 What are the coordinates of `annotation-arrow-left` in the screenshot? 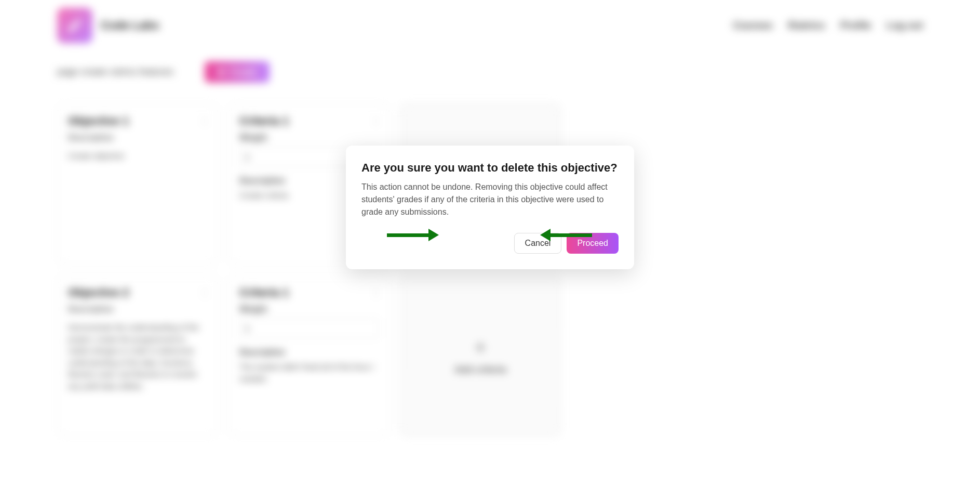 It's located at (413, 235).